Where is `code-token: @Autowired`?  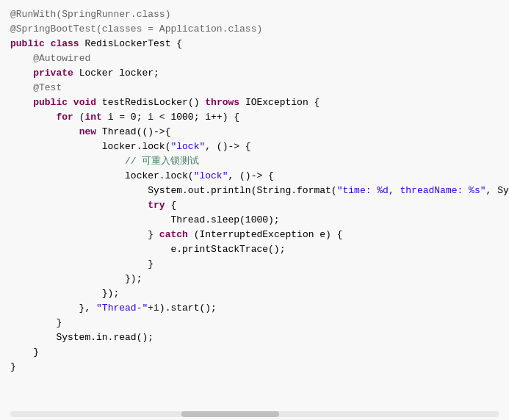
code-token: @Autowired is located at coordinates (62, 59).